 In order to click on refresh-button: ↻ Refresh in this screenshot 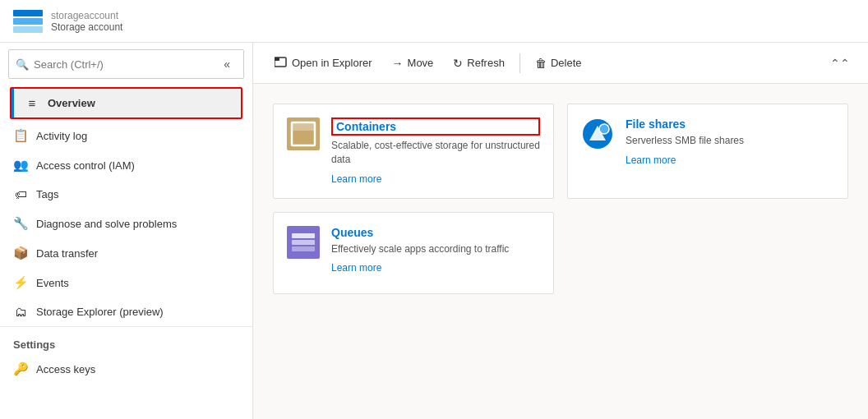, I will do `click(478, 63)`.